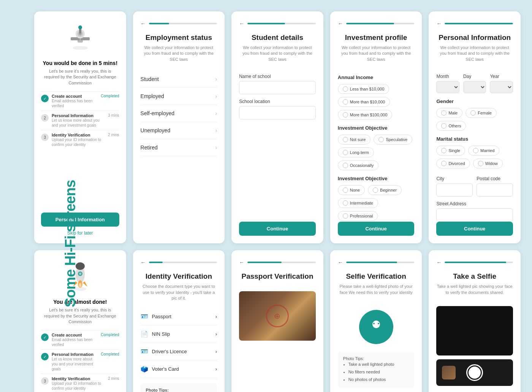  What do you see at coordinates (80, 220) in the screenshot?
I see `personal-info-button: Personal Information` at bounding box center [80, 220].